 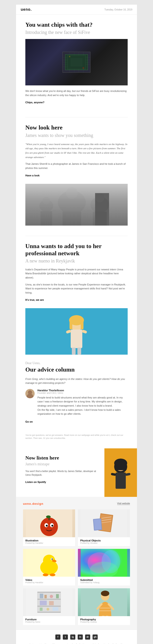 What do you see at coordinates (35, 300) in the screenshot?
I see `unna-cta: It's true, we are` at bounding box center [35, 300].